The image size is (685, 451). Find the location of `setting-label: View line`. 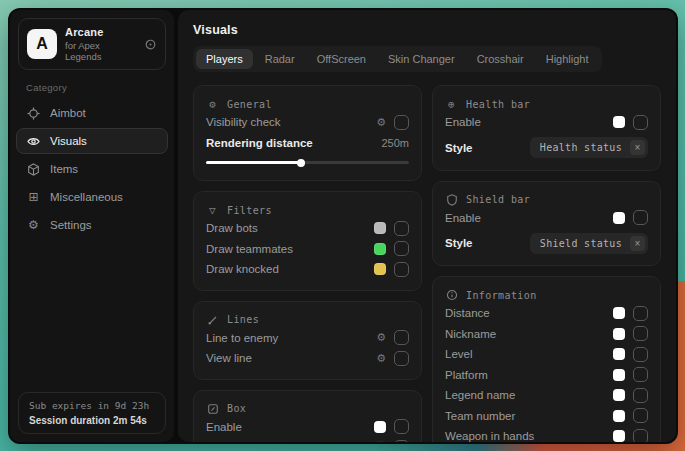

setting-label: View line is located at coordinates (229, 358).